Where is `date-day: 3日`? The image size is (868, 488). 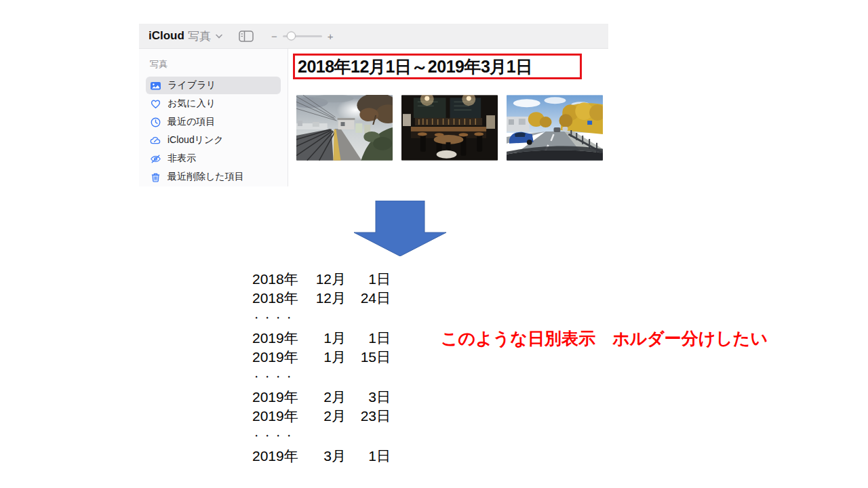
date-day: 3日 is located at coordinates (368, 397).